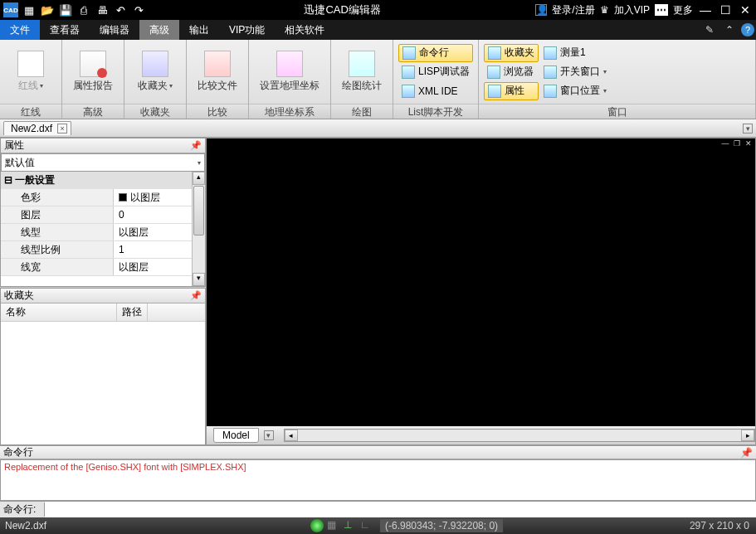 The height and width of the screenshot is (534, 756). Describe the element at coordinates (198, 229) in the screenshot. I see `props-scrollbar: ▴▾` at that location.